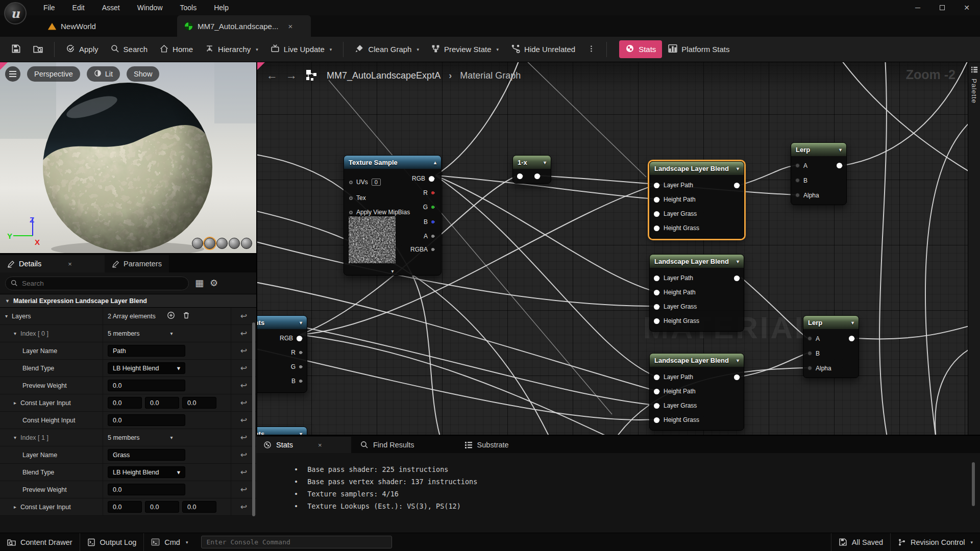  What do you see at coordinates (146, 386) in the screenshot?
I see `preview-weight-input: 0.0` at bounding box center [146, 386].